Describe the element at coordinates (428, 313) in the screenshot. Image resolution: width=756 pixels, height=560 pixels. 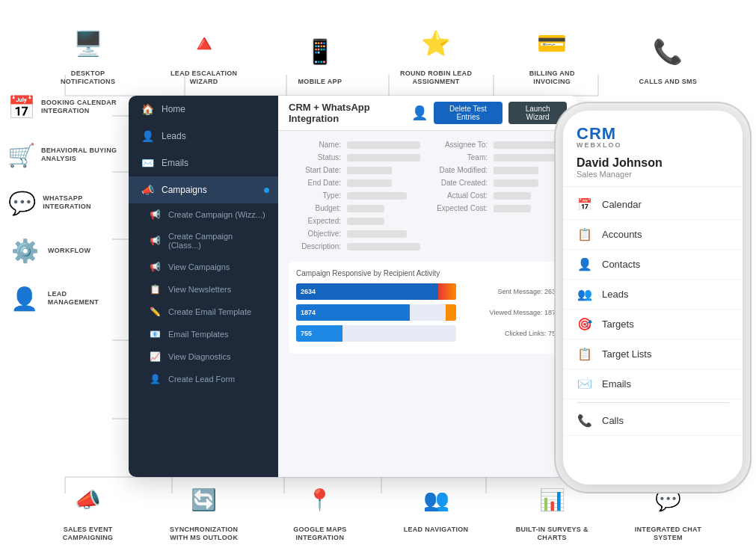
I see `chart-bars: 2634 Sent Message: 2634 1874 Viewed Mess…` at that location.